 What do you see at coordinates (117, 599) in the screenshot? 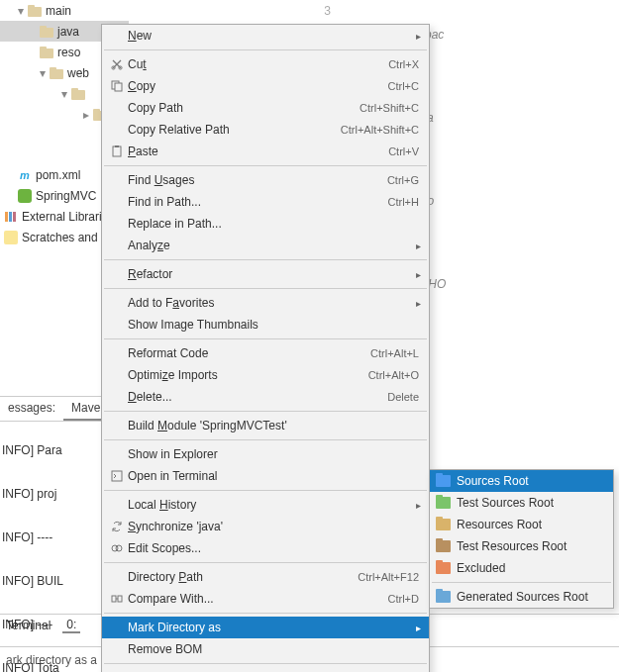
I see `compare-icon` at bounding box center [117, 599].